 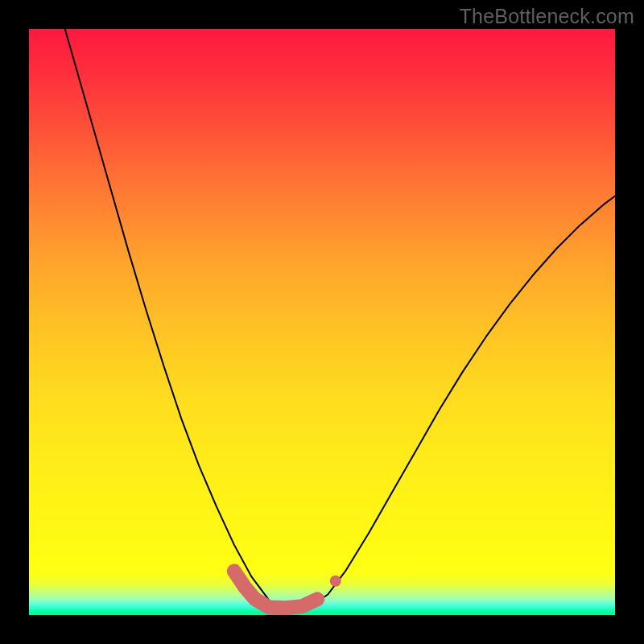 What do you see at coordinates (336, 581) in the screenshot?
I see `series-accent-dot` at bounding box center [336, 581].